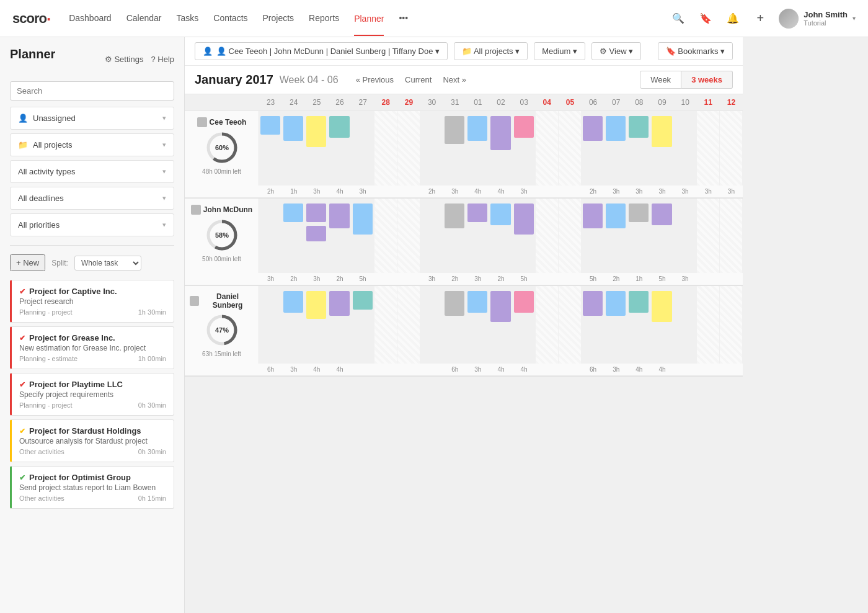 The height and width of the screenshot is (613, 868). Describe the element at coordinates (374, 79) in the screenshot. I see `previous-button: « Previous` at that location.